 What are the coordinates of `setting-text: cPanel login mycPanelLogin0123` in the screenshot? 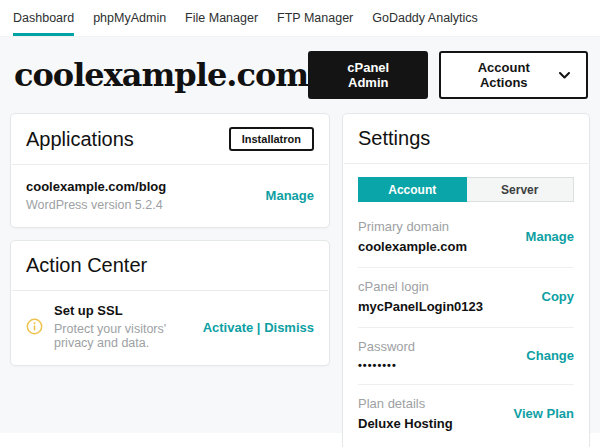 It's located at (420, 296).